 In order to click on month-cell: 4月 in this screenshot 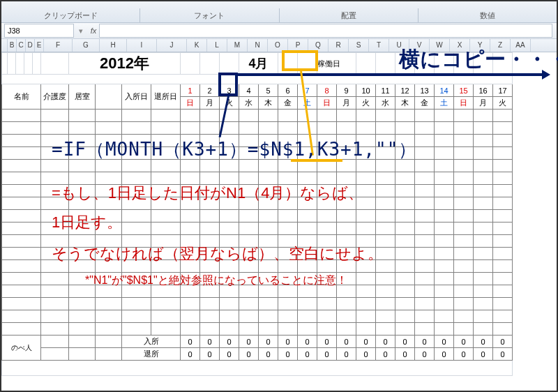, I will do `click(259, 64)`.